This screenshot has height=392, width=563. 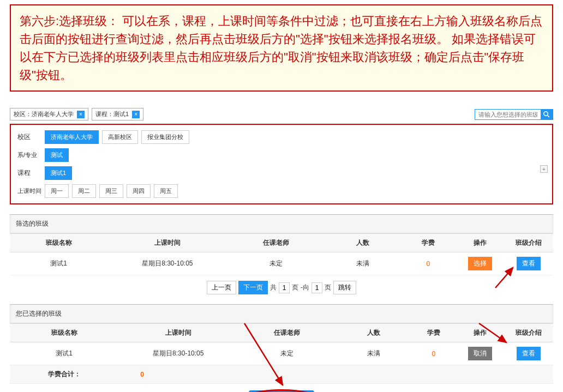 I want to click on total-pages-input, so click(x=284, y=288).